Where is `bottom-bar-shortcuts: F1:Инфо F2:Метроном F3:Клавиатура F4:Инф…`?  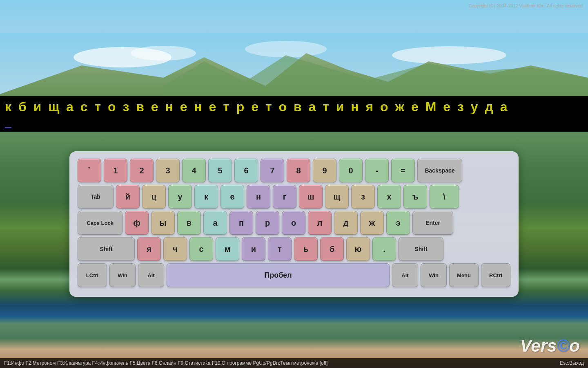 bottom-bar-shortcuts: F1:Инфо F2:Метроном F3:Клавиатура F4:Инф… is located at coordinates (282, 363).